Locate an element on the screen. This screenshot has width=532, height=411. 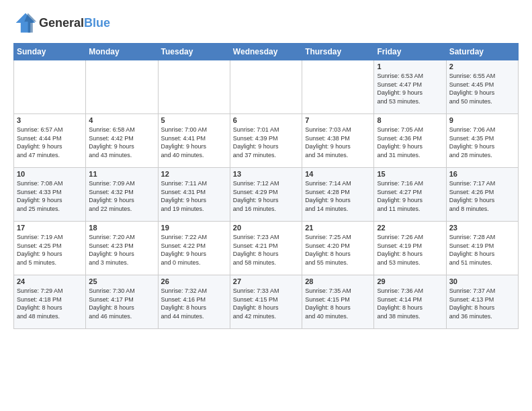
day-number: 28 is located at coordinates (338, 281).